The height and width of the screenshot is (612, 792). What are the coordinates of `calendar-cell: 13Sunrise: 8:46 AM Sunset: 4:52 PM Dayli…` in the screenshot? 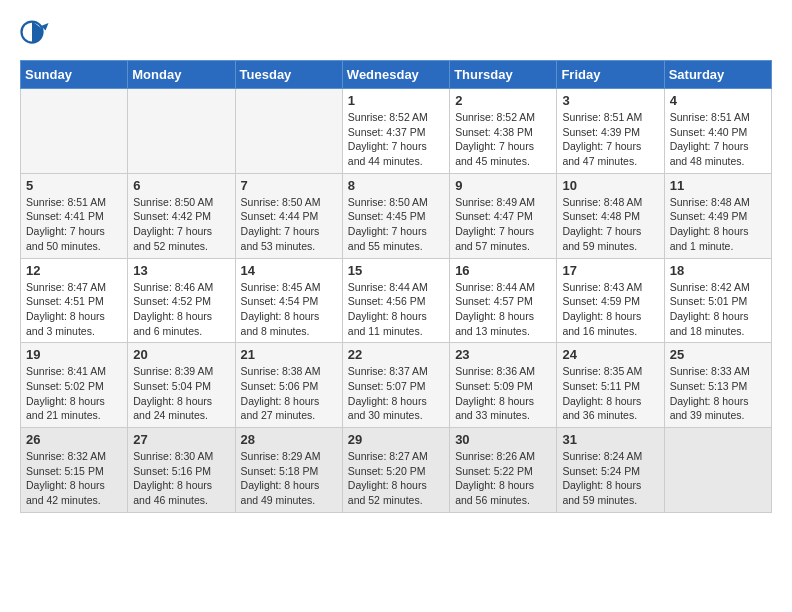 It's located at (182, 300).